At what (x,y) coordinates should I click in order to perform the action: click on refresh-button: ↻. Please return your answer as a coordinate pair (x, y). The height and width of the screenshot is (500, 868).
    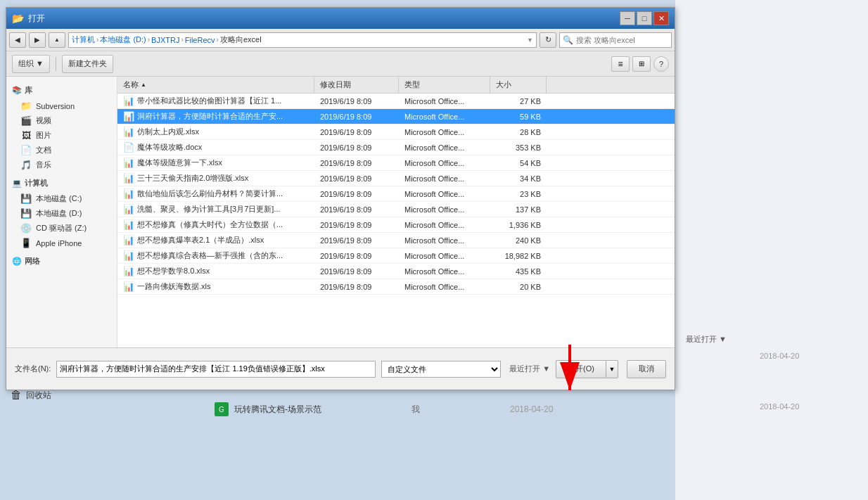
    Looking at the image, I should click on (548, 40).